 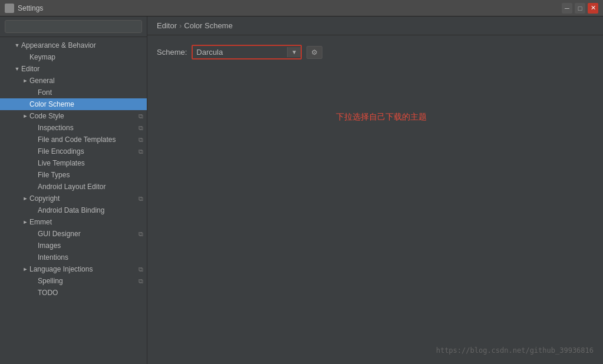 I want to click on scheme-row: Scheme: Darcula Default High Contrast ▼ …, so click(x=375, y=52).